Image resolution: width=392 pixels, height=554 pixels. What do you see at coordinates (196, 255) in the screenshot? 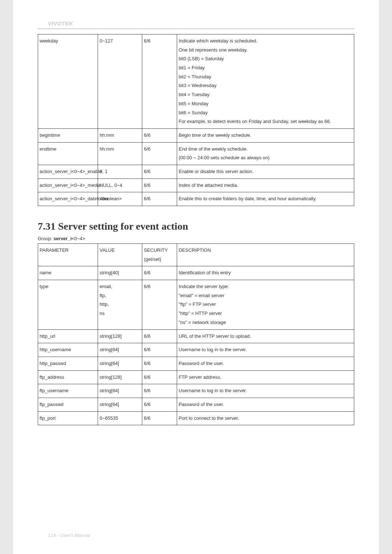
I see `table-header-row: PARAMETER VALUE SECURITY (get/set) DESCR…` at bounding box center [196, 255].